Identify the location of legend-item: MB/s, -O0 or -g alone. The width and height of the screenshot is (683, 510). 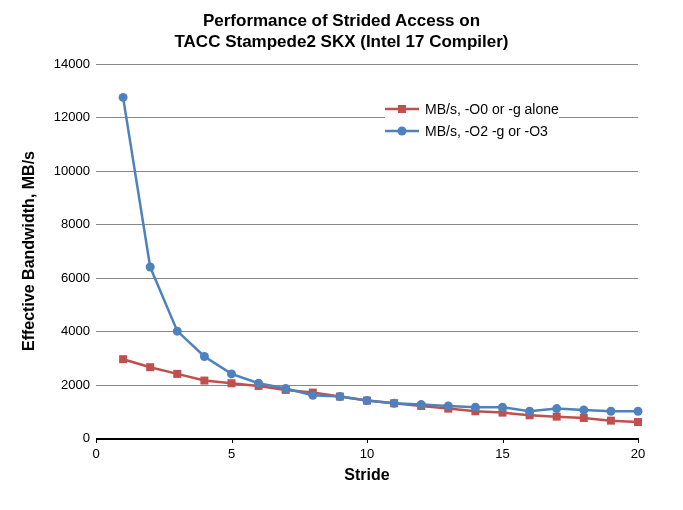
(472, 109).